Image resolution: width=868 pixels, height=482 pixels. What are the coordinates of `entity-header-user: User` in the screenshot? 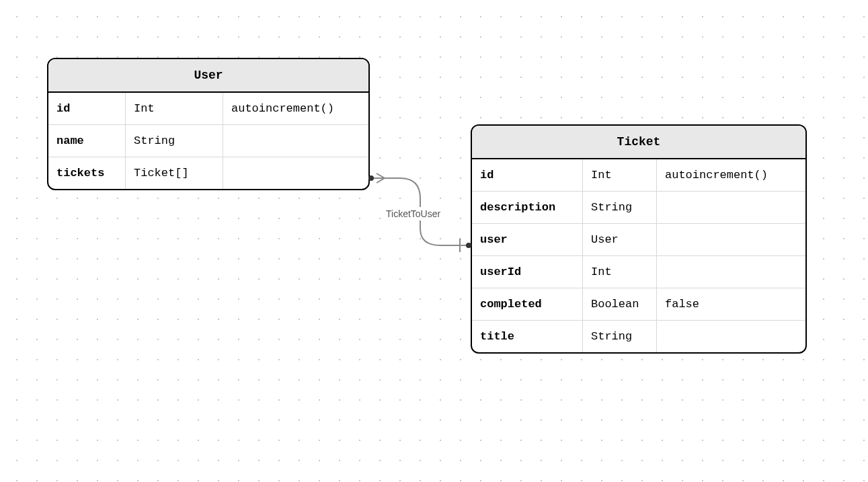 It's located at (208, 76).